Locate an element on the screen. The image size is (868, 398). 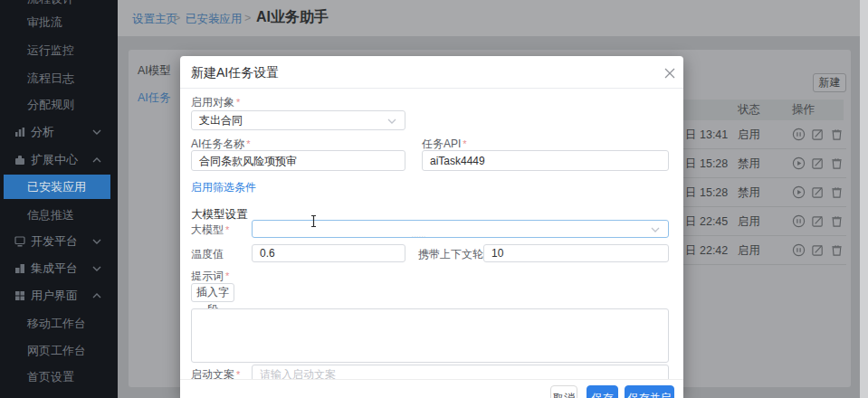
insert-field-button: 插入字段 is located at coordinates (213, 293).